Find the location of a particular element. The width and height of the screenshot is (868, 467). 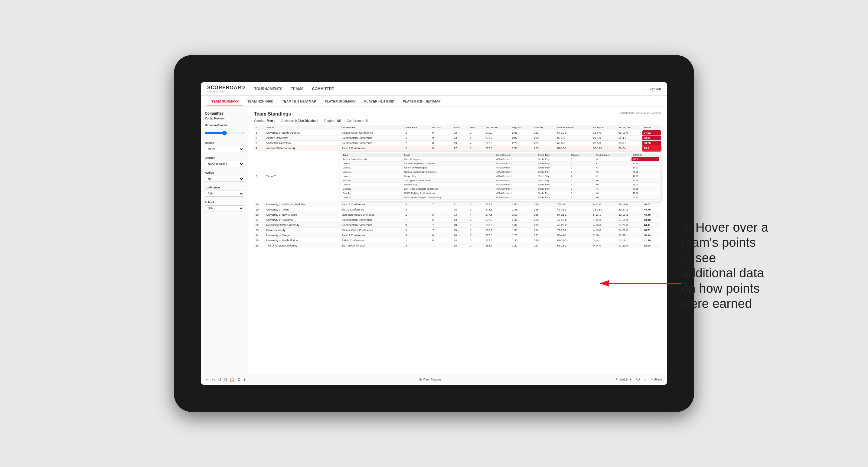

nav-items: TOURNAMENTS TEAMS COMMITTEE is located at coordinates (450, 89).